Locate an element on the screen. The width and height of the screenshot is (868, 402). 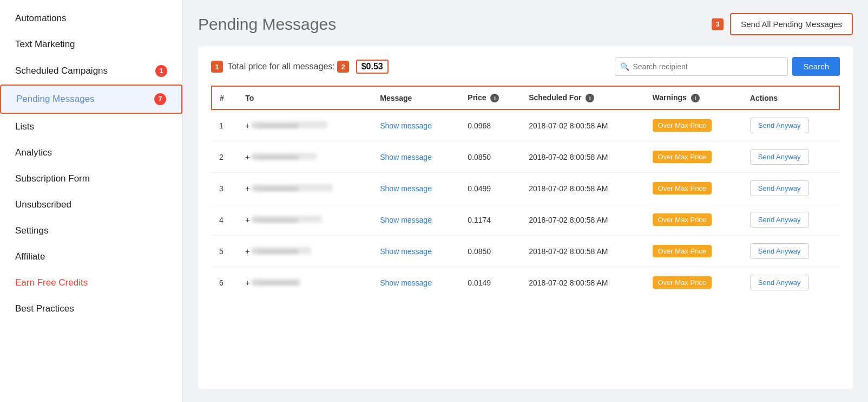
page-header: Pending Messages 3 Send All Pending Mess… is located at coordinates (525, 24).